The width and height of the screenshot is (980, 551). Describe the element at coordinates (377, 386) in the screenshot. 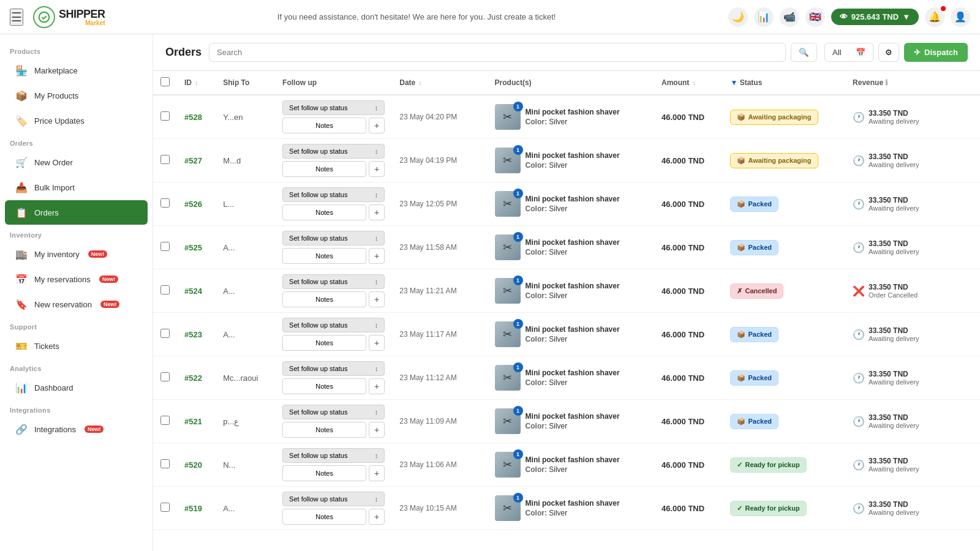

I see `notes-add-button-6: +` at that location.